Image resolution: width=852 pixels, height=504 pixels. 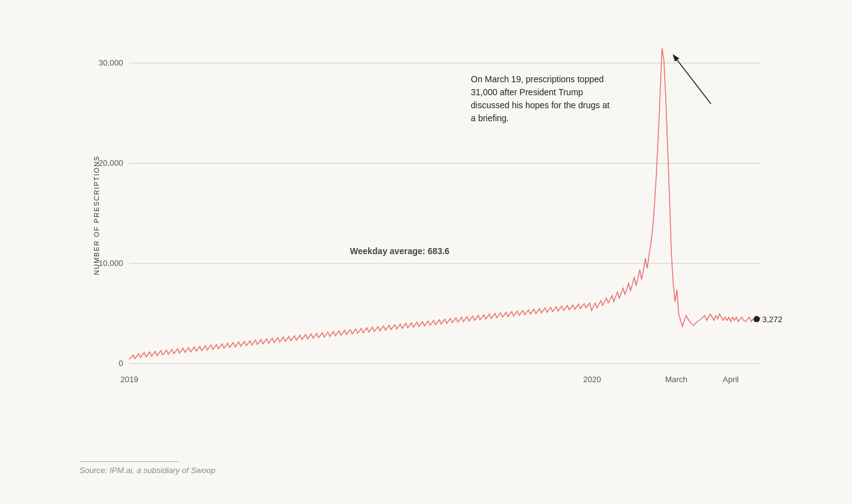 I want to click on svg-text: 10,000, so click(x=111, y=263).